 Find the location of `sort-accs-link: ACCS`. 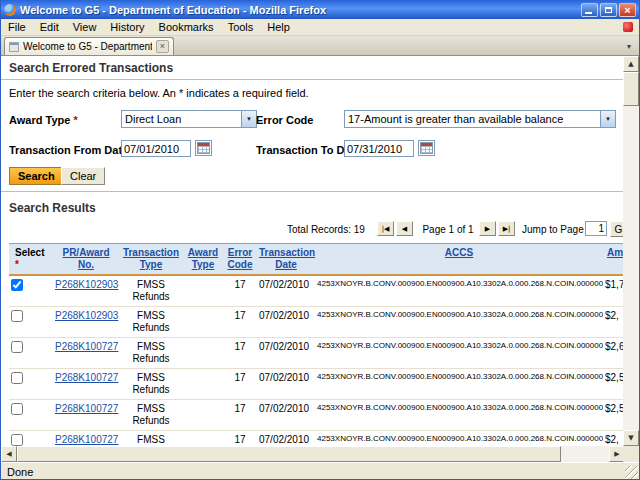

sort-accs-link: ACCS is located at coordinates (459, 252).